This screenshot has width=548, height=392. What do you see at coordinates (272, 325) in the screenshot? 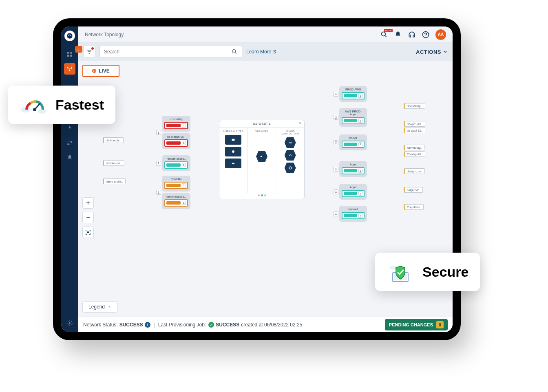
I see `last-job-timestamp: created at 06/08/2022 02:25` at bounding box center [272, 325].